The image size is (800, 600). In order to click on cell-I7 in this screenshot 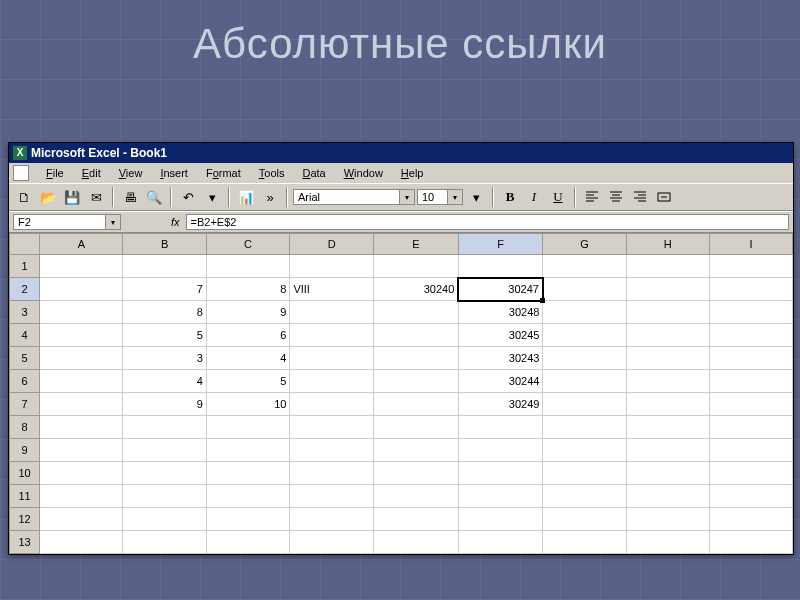, I will do `click(750, 404)`.